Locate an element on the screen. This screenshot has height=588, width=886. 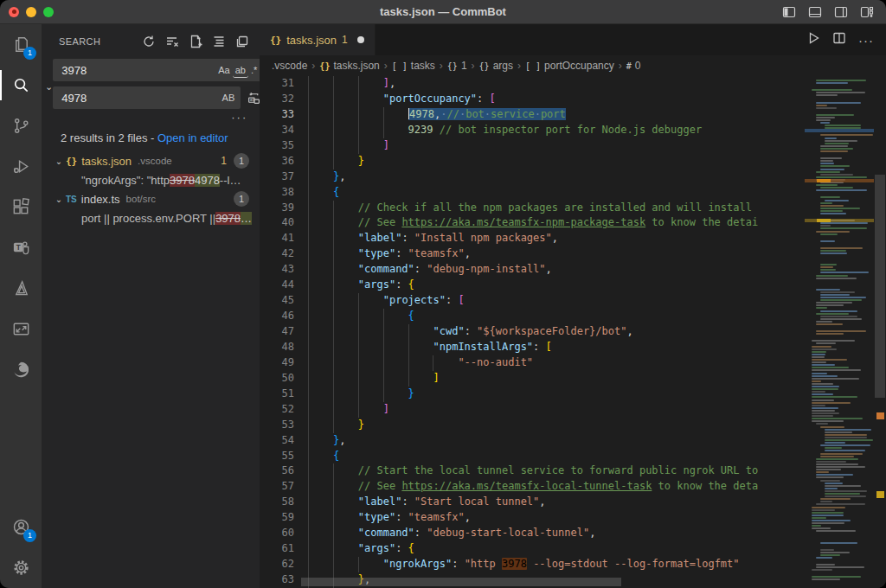
customize-layout-icon is located at coordinates (867, 12).